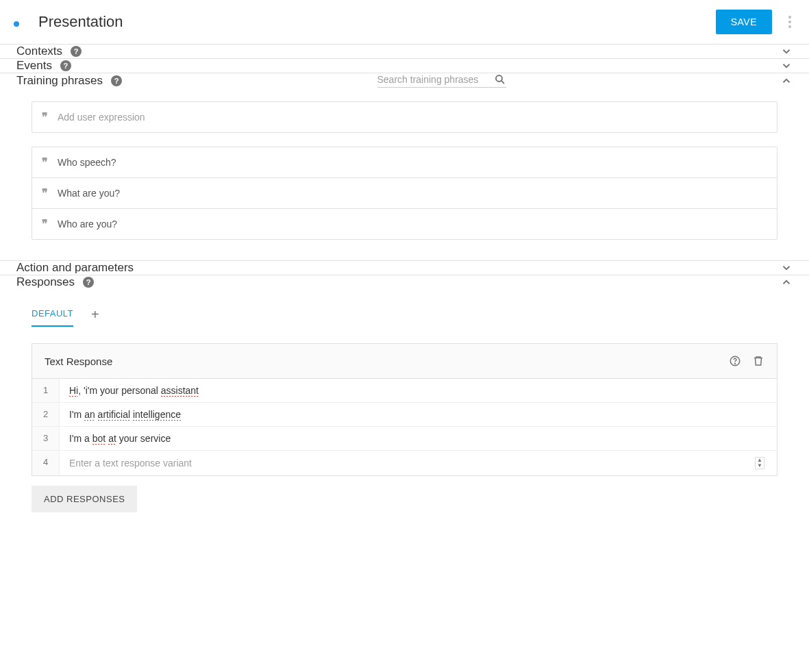 The image size is (809, 672). What do you see at coordinates (404, 22) in the screenshot?
I see `page-header: Presentation SAVE` at bounding box center [404, 22].